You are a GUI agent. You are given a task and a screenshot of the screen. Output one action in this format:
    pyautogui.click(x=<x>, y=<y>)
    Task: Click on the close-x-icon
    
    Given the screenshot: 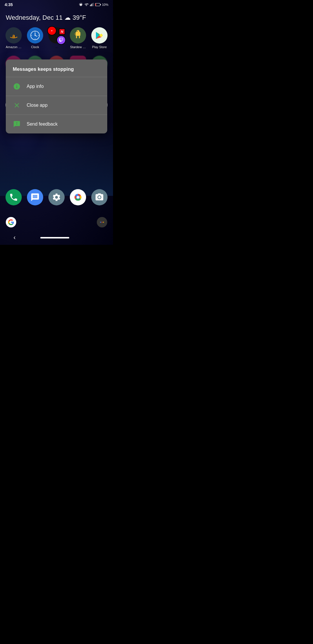 What is the action you would take?
    pyautogui.click(x=17, y=105)
    